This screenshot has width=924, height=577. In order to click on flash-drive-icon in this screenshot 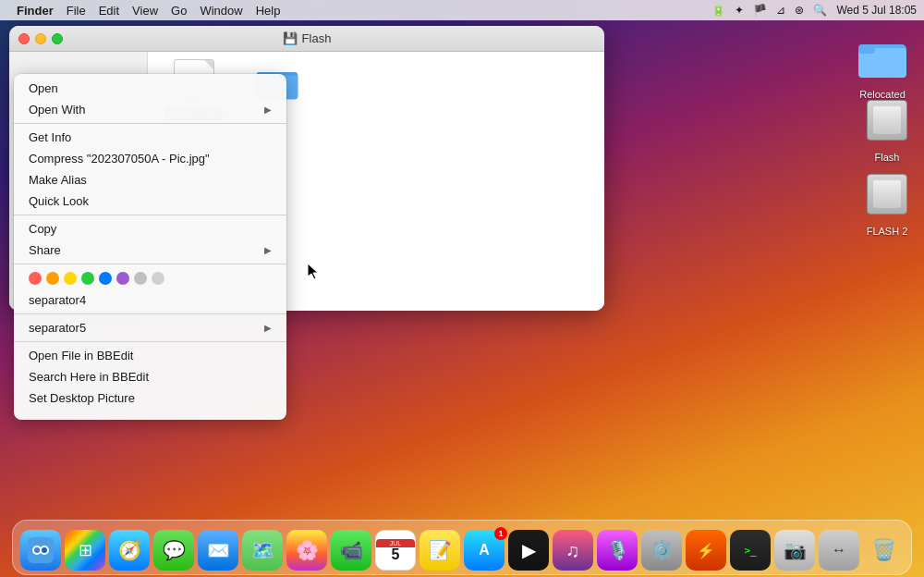, I will do `click(887, 120)`.